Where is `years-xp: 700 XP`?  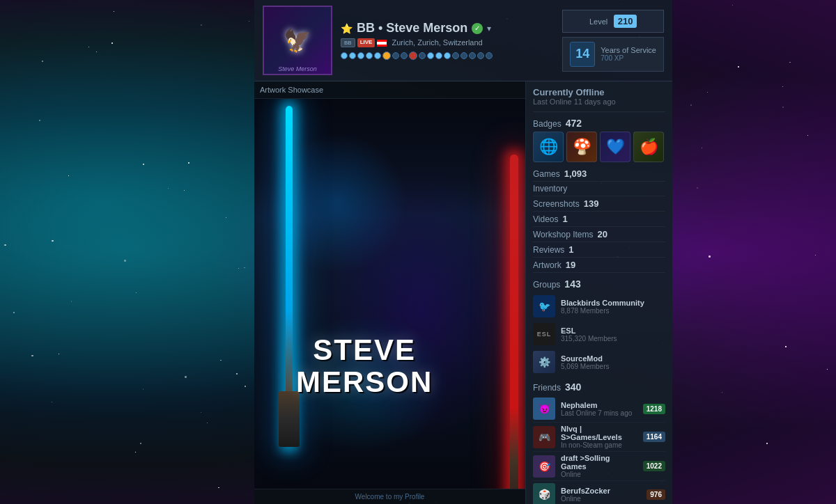
years-xp: 700 XP is located at coordinates (628, 58).